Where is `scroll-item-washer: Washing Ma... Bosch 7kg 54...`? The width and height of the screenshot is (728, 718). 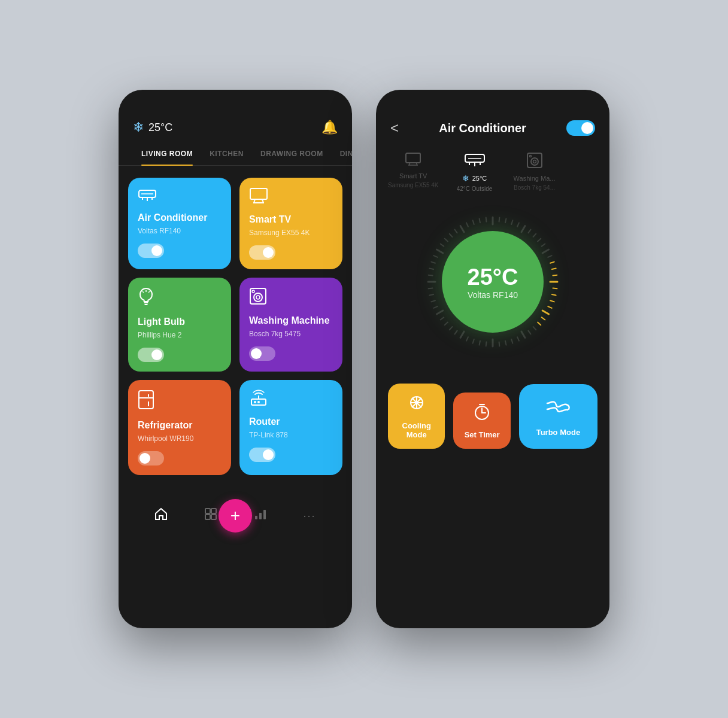
scroll-item-washer: Washing Ma... Bosch 7kg 54... is located at coordinates (535, 172).